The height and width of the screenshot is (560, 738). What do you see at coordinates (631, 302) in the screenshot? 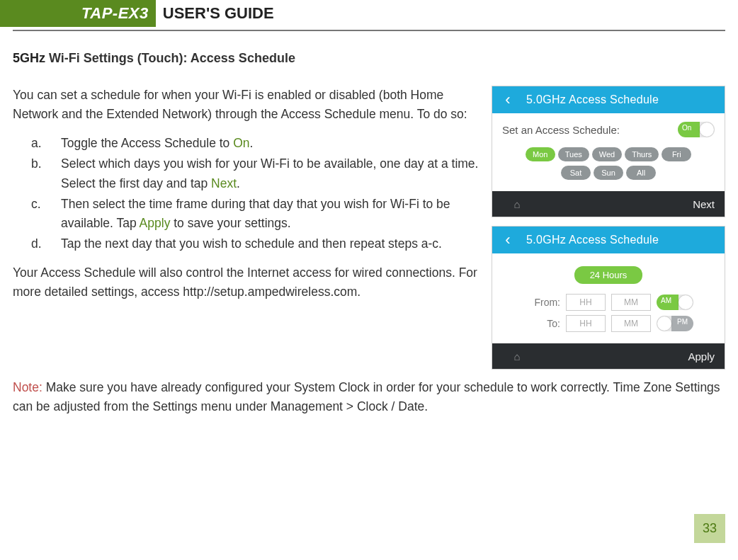
I see `from-mm-input: MM` at bounding box center [631, 302].